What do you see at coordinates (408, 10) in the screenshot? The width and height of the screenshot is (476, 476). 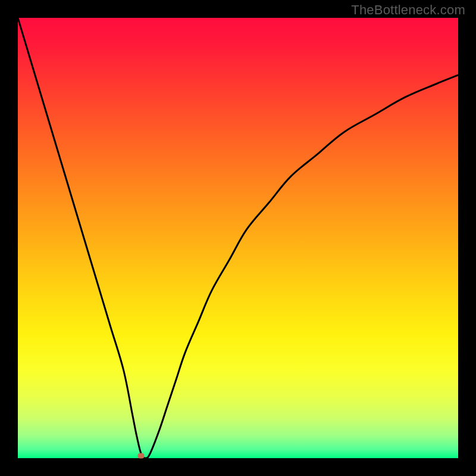 I see `watermark-text: TheBottleneck.com` at bounding box center [408, 10].